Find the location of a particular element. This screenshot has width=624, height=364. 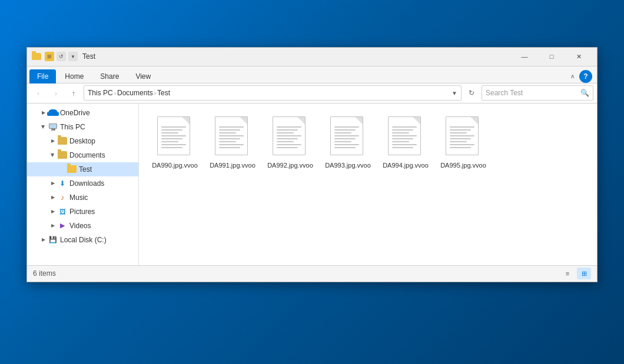

navigation-bar: ‹ › ↑ This PC › Documents › Test ▼ ↻ Sea… is located at coordinates (312, 93).